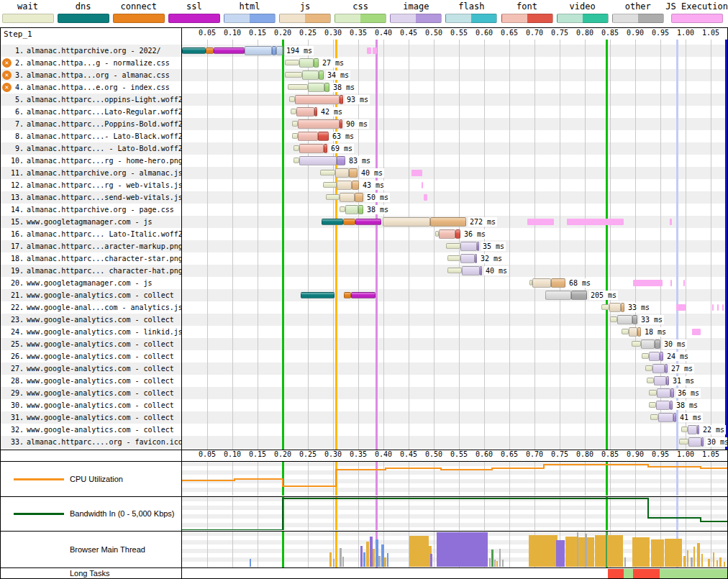 The image size is (728, 579). What do you see at coordinates (91, 161) in the screenshot?
I see `request-row: 10.almanac.httparc...rg - home-hero.png` at bounding box center [91, 161].